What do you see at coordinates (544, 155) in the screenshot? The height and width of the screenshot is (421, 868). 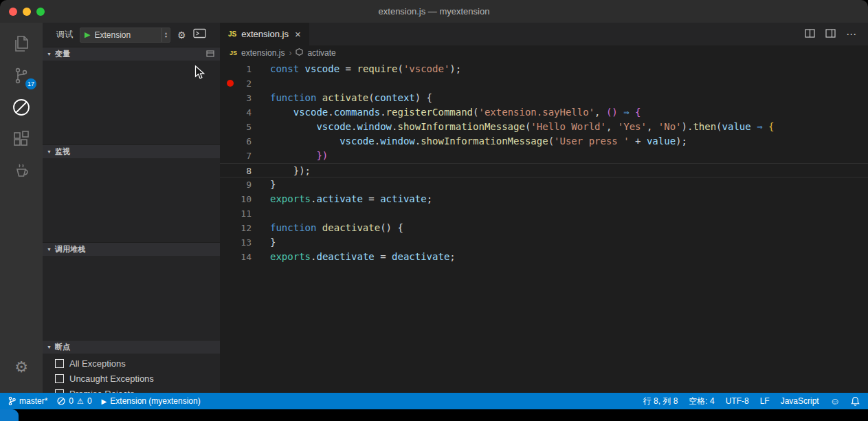 I see `code-line: 7 })` at bounding box center [544, 155].